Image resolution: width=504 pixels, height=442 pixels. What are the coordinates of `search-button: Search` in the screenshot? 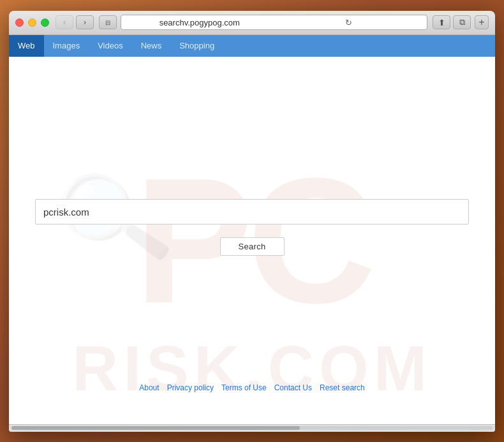 It's located at (253, 246).